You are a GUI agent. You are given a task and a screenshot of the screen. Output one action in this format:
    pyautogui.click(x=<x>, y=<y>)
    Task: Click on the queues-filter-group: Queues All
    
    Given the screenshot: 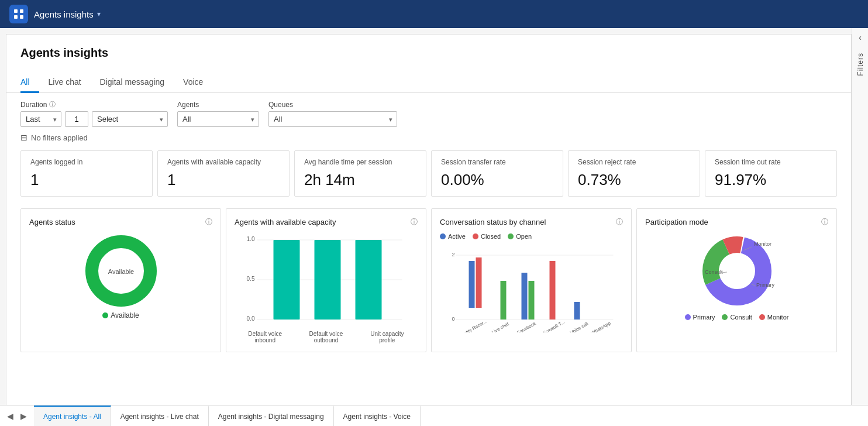 What is the action you would take?
    pyautogui.click(x=333, y=114)
    